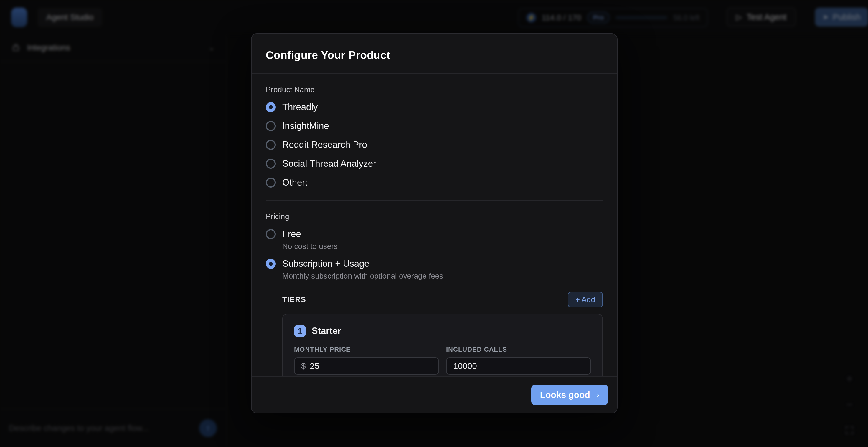  I want to click on pricing-option-subscription-usage: Subscription + Usage, so click(434, 264).